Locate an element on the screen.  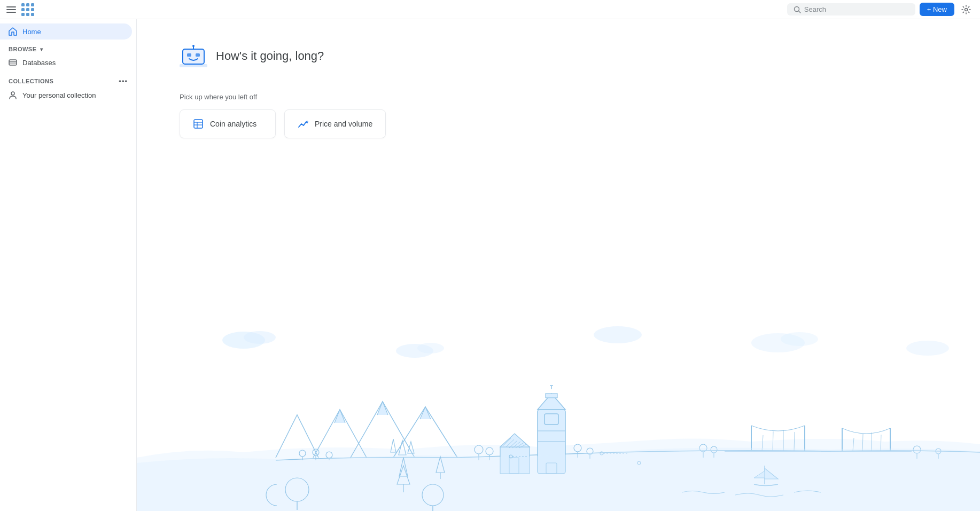
sidebar-home-label: Home is located at coordinates (32, 32).